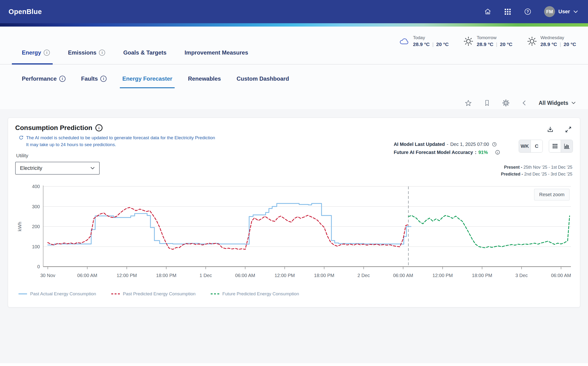 Image resolution: width=588 pixels, height=366 pixels. I want to click on tab-goals-targets: Goals & Targets, so click(145, 57).